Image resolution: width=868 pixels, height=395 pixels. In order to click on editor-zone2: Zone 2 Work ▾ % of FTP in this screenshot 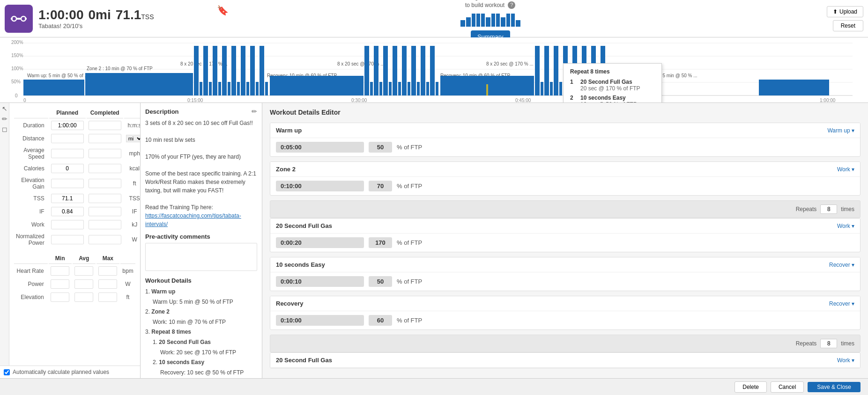, I will do `click(565, 179)`.